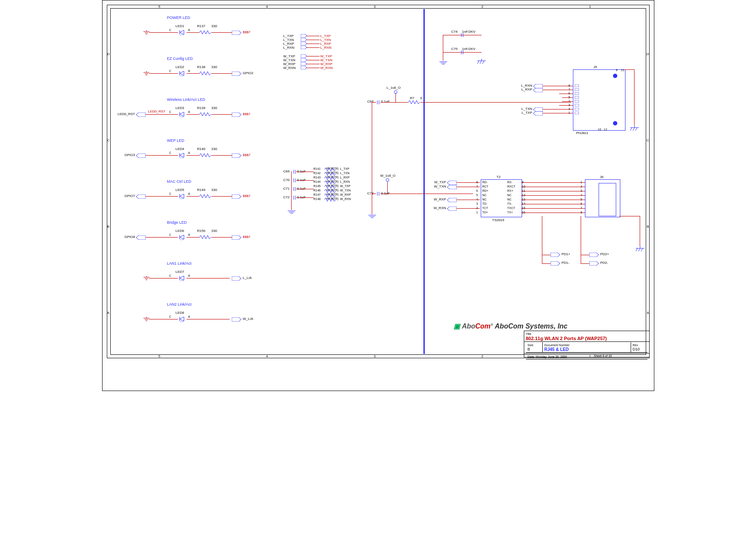 The height and width of the screenshot is (535, 756). What do you see at coordinates (635, 345) in the screenshot?
I see `rev-label: Rev` at bounding box center [635, 345].